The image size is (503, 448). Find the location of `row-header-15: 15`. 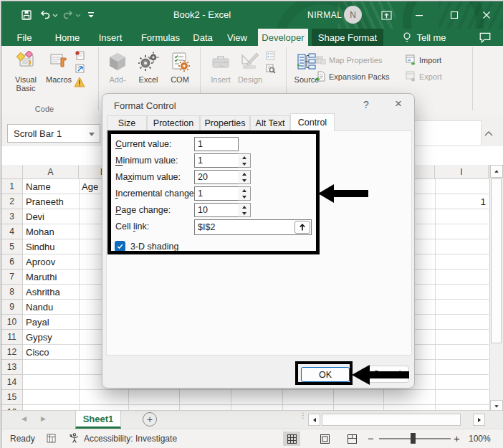

row-header-15: 15 is located at coordinates (12, 397).